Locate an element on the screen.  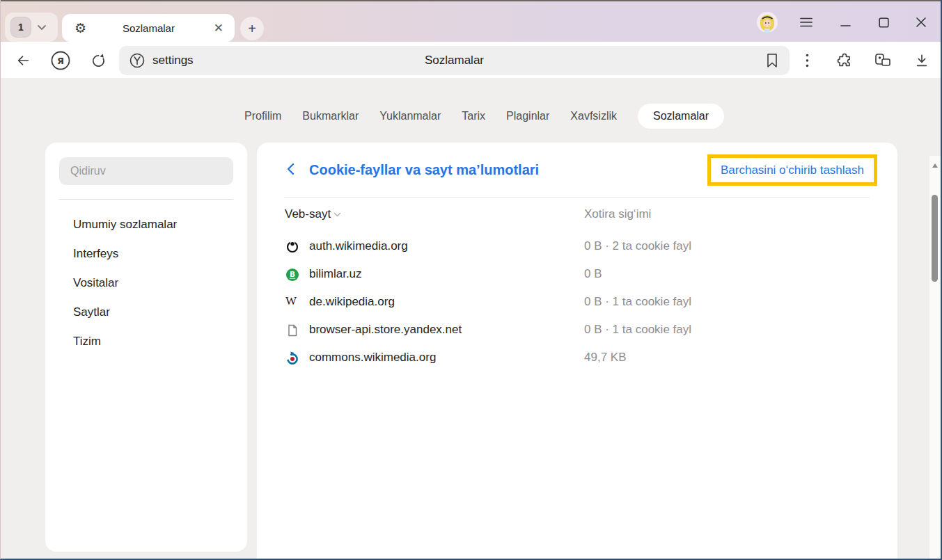
downloads-icon is located at coordinates (922, 61).